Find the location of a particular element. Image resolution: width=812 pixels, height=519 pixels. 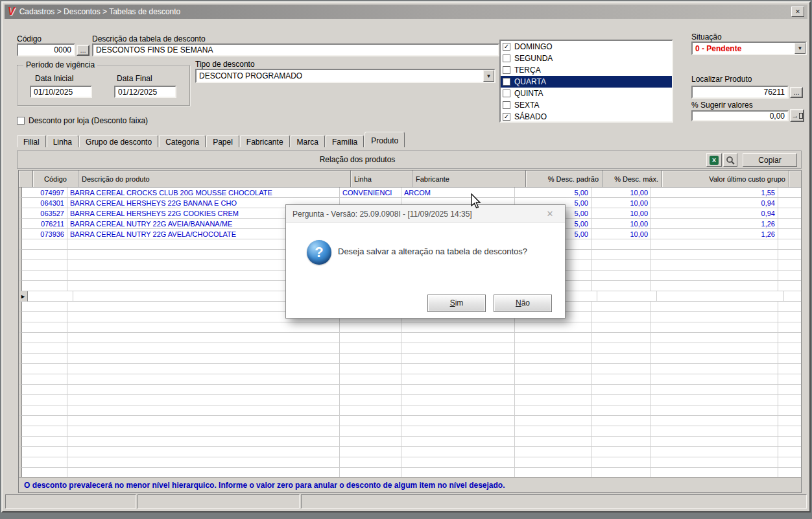

tab-grupo-de-desconto: Grupo de desconto is located at coordinates (119, 141).